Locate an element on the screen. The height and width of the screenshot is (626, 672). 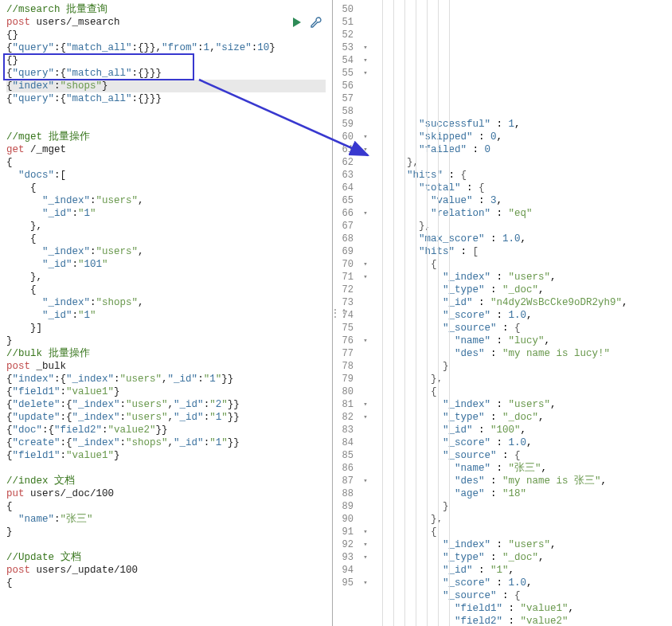
code-line: {"delete":{"_index":"users","_id":"2"}} is located at coordinates (166, 405).